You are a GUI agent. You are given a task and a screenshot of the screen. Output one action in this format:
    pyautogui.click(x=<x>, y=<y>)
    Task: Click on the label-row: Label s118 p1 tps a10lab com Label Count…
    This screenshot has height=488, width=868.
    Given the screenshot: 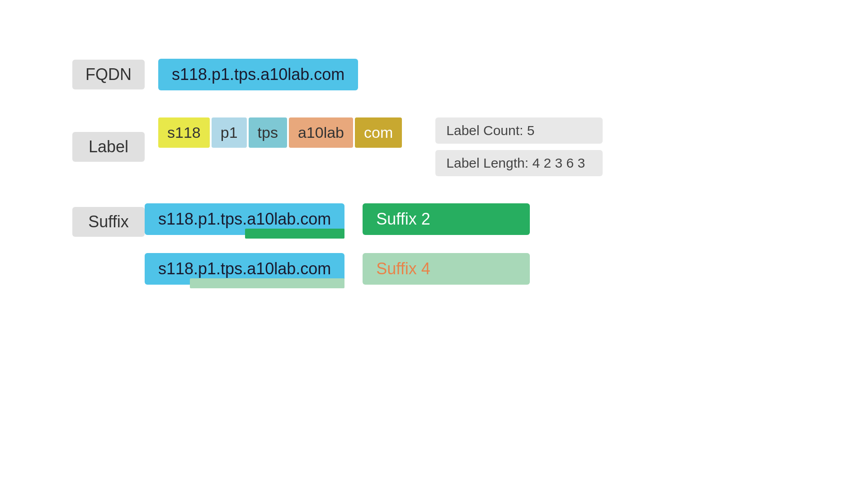 What is the action you would take?
    pyautogui.click(x=337, y=147)
    